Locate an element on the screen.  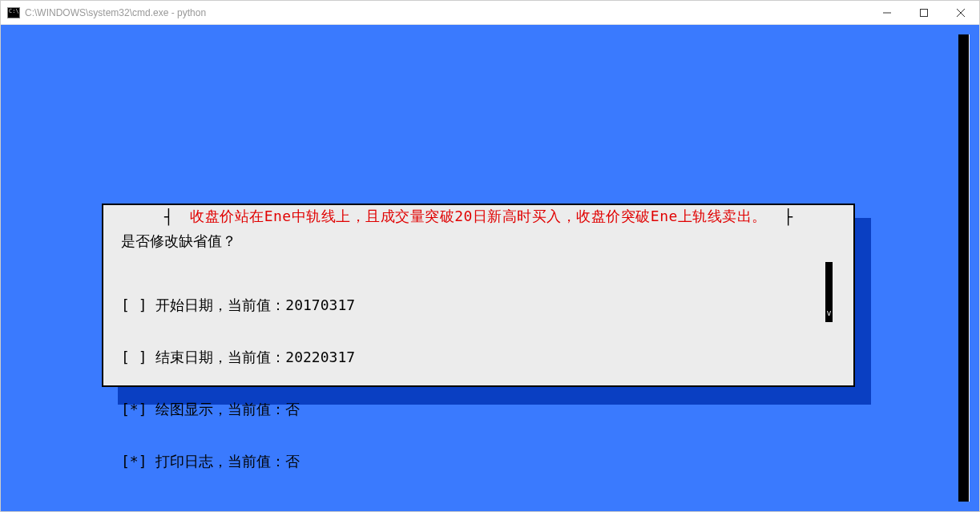
window-title: C:\WINDOWS\system32\cmd.exe - python is located at coordinates (447, 13).